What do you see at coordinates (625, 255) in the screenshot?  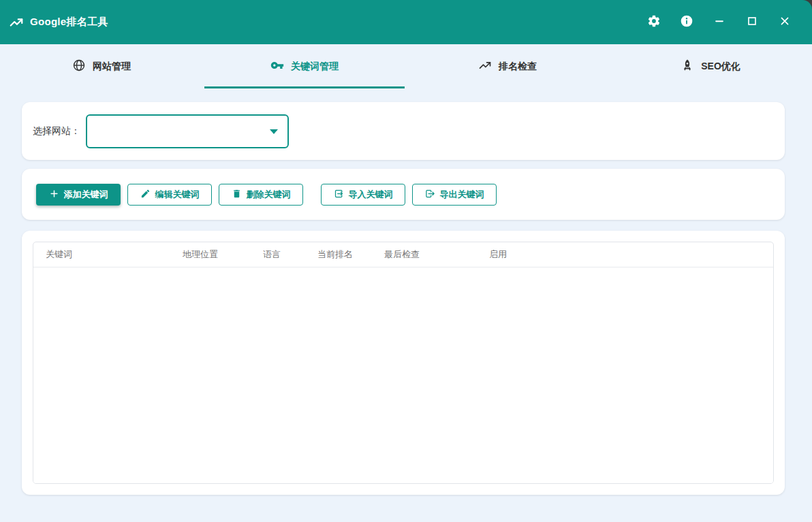 I see `column-header-enabled: 启用` at bounding box center [625, 255].